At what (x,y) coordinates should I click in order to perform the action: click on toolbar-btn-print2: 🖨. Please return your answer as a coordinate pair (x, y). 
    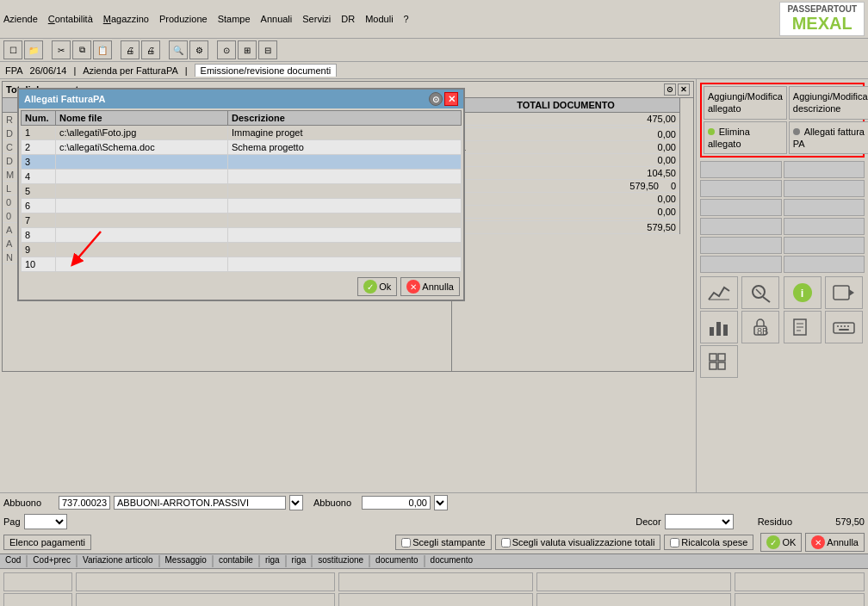
    Looking at the image, I should click on (151, 50).